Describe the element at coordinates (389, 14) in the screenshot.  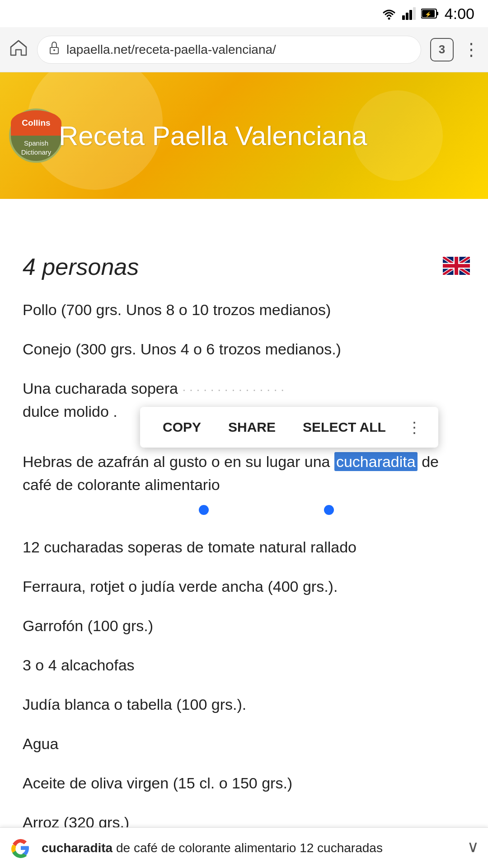
I see `wifi-icon` at that location.